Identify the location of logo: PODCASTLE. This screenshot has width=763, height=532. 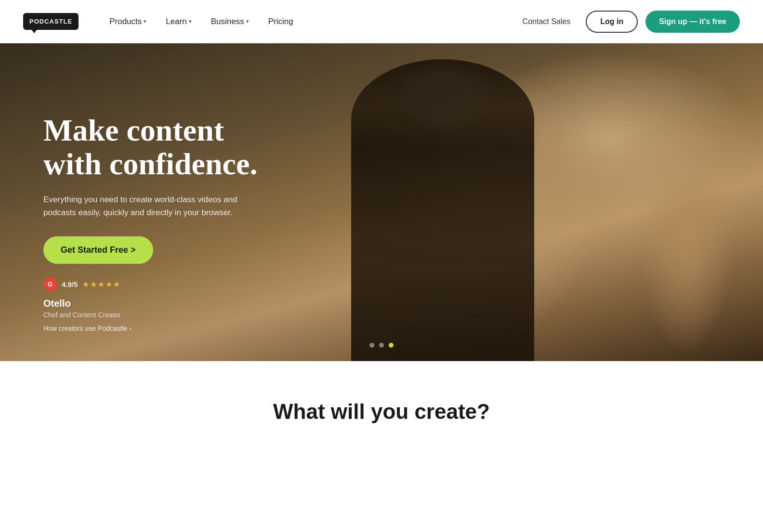
(51, 21).